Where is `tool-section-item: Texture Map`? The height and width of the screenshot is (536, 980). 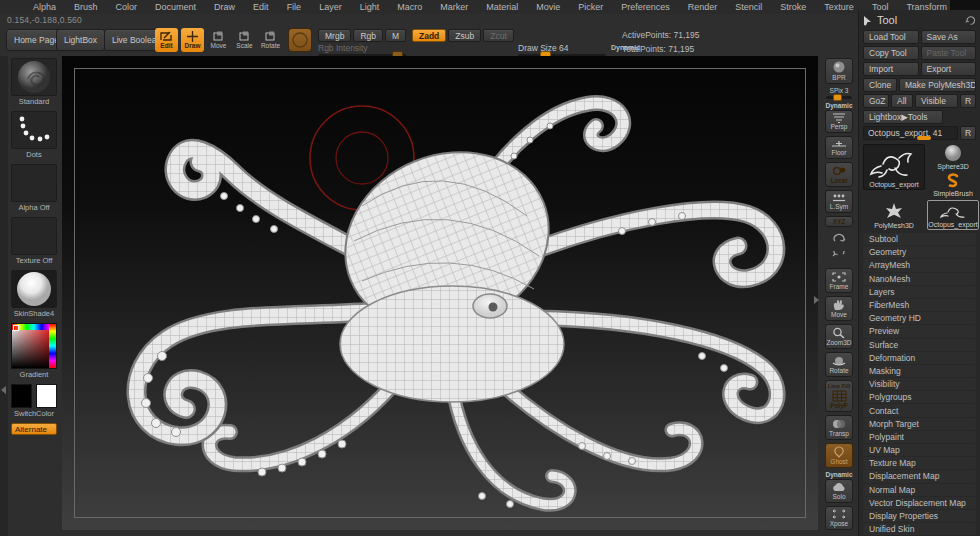 tool-section-item: Texture Map is located at coordinates (920, 463).